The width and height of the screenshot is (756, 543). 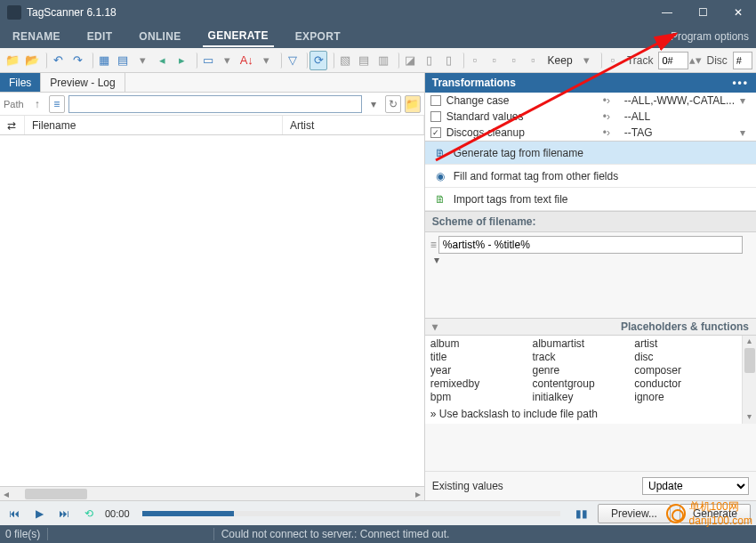 I want to click on tab-preview-log: Preview - Log, so click(x=83, y=82).